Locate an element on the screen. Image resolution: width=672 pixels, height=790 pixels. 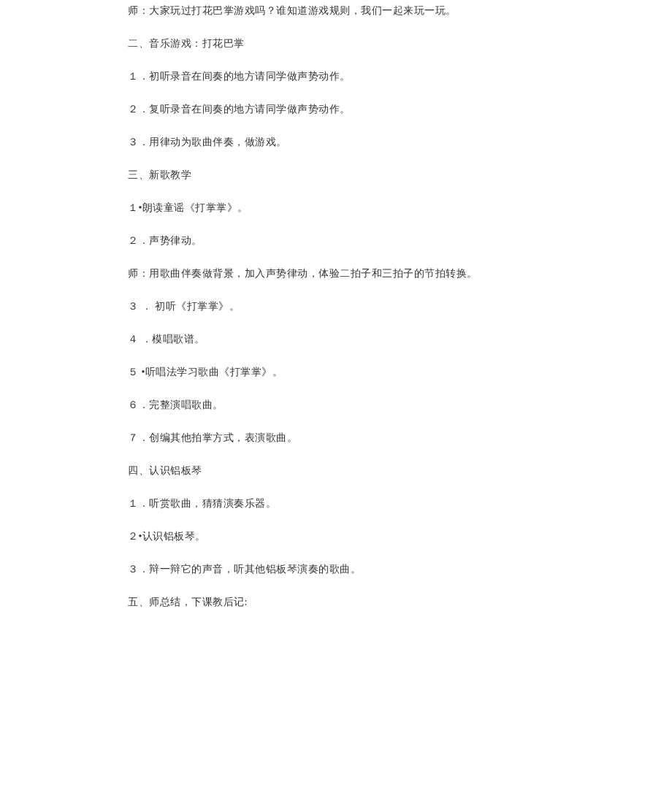
paragraph: ４ ．模唱歌谱。 is located at coordinates (364, 339).